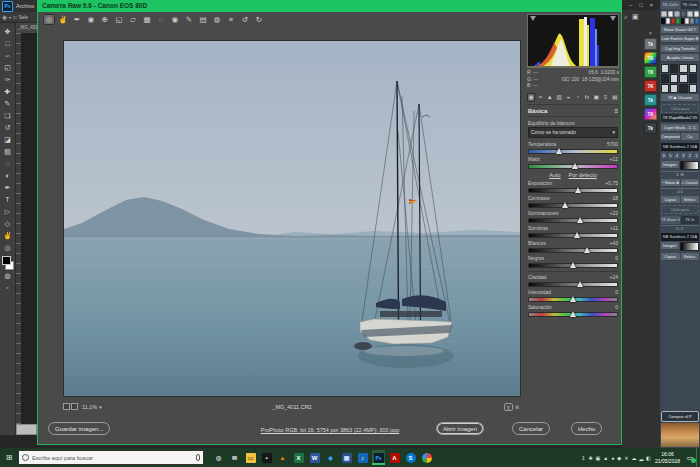 Image resolution: width=700 pixels, height=467 pixels. What do you see at coordinates (568, 98) in the screenshot?
I see `tab-split-toning-icon: ◒` at bounding box center [568, 98].